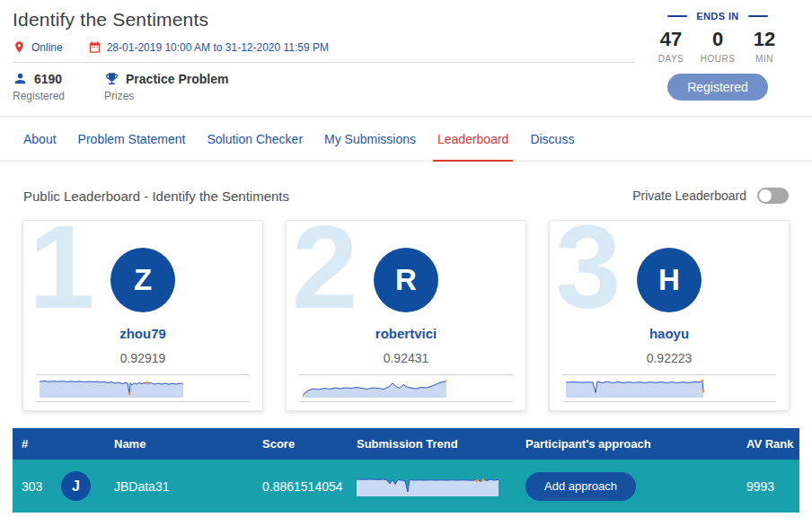 Image resolution: width=812 pixels, height=526 pixels. What do you see at coordinates (718, 46) in the screenshot?
I see `countdown-hours: 0 HOURS` at bounding box center [718, 46].